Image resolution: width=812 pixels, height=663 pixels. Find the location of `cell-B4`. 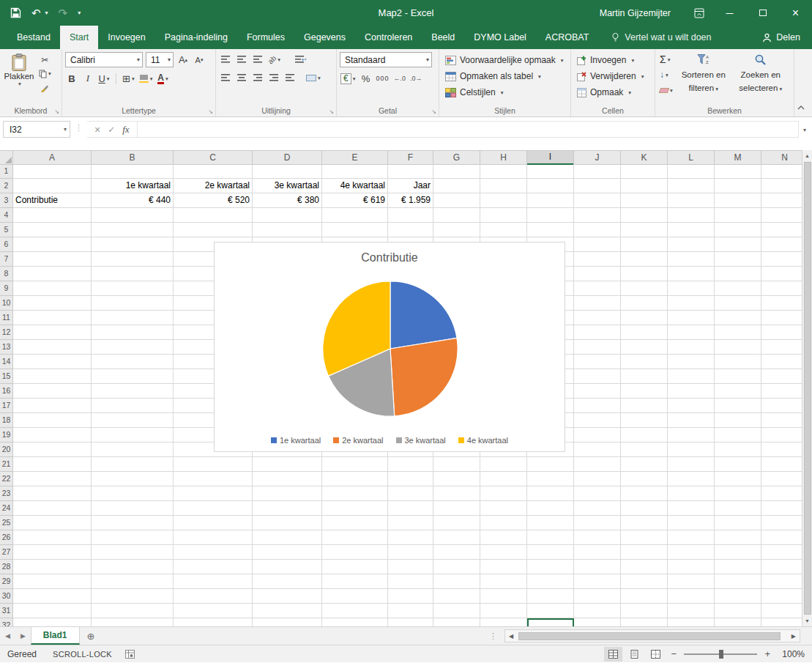

cell-B4 is located at coordinates (133, 215).